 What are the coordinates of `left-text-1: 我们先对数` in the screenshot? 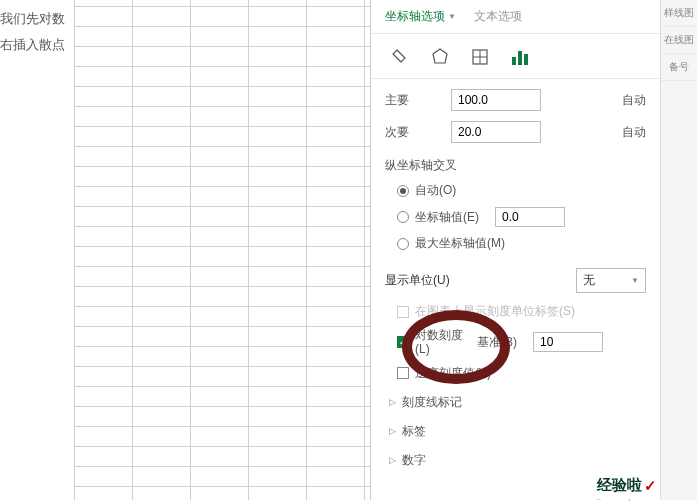 It's located at (32, 19).